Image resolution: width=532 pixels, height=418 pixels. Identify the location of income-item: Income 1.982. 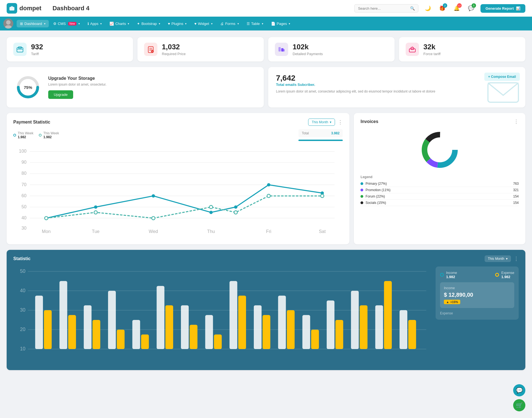
(448, 275).